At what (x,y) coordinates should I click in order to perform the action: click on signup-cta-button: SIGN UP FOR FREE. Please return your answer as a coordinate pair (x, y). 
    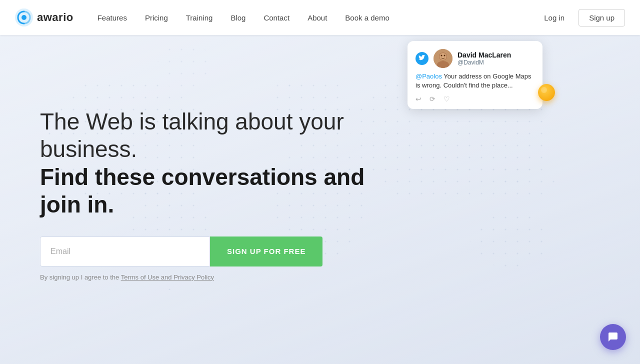
    Looking at the image, I should click on (266, 252).